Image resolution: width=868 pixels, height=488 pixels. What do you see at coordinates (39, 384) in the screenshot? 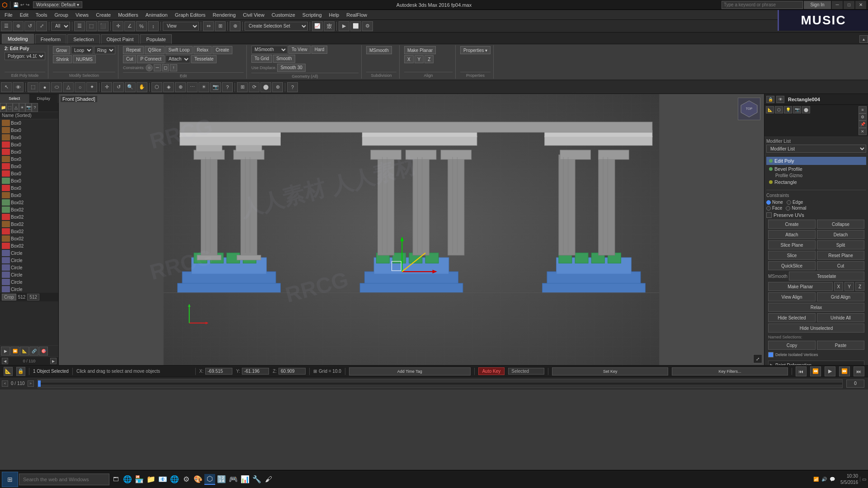
I see `timeline-thumb` at bounding box center [39, 384].